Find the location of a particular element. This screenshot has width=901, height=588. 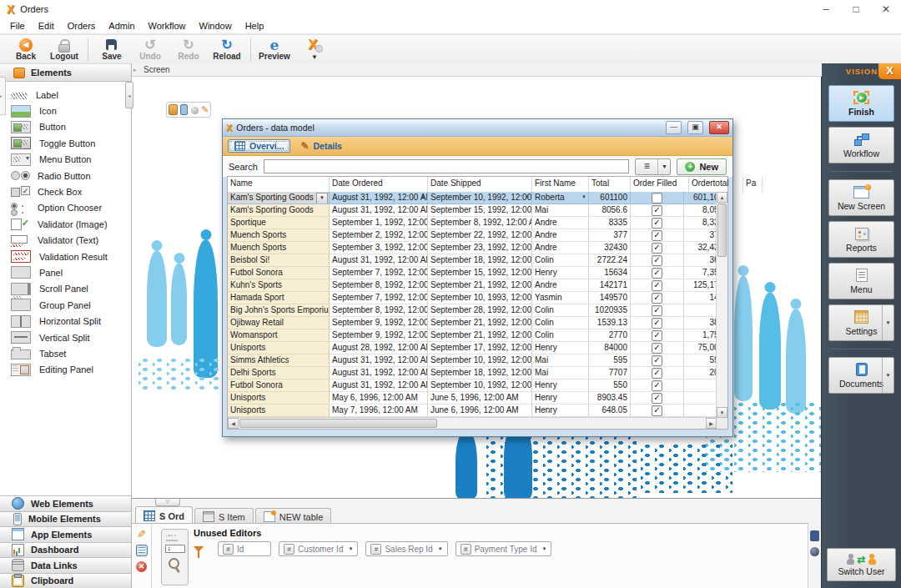

menu-item-edit: Edit is located at coordinates (47, 26).